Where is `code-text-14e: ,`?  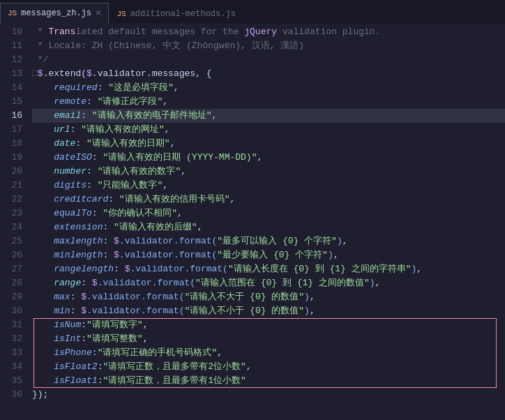 code-text-14e: , is located at coordinates (176, 88).